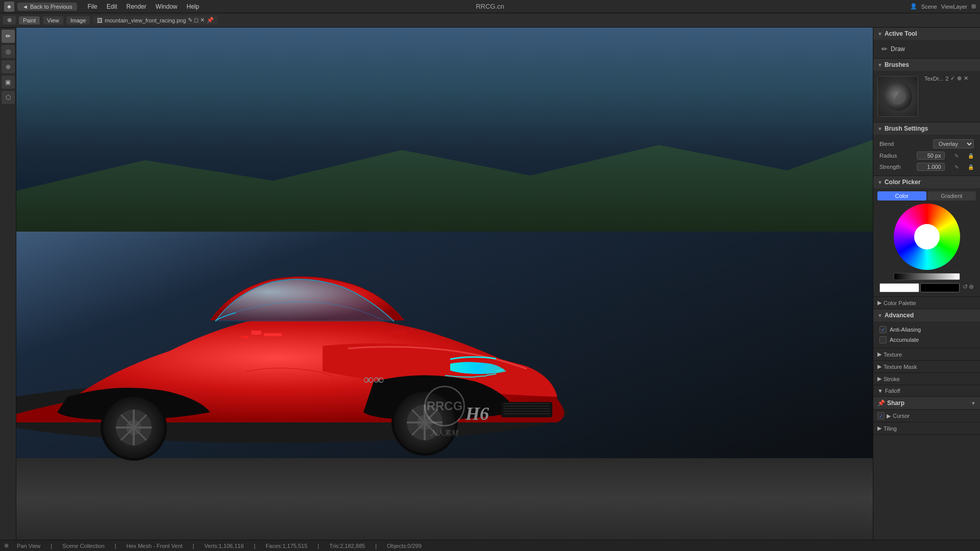 This screenshot has height=551, width=980. I want to click on cursor-checkbox-area: ▶ Cursor, so click(893, 416).